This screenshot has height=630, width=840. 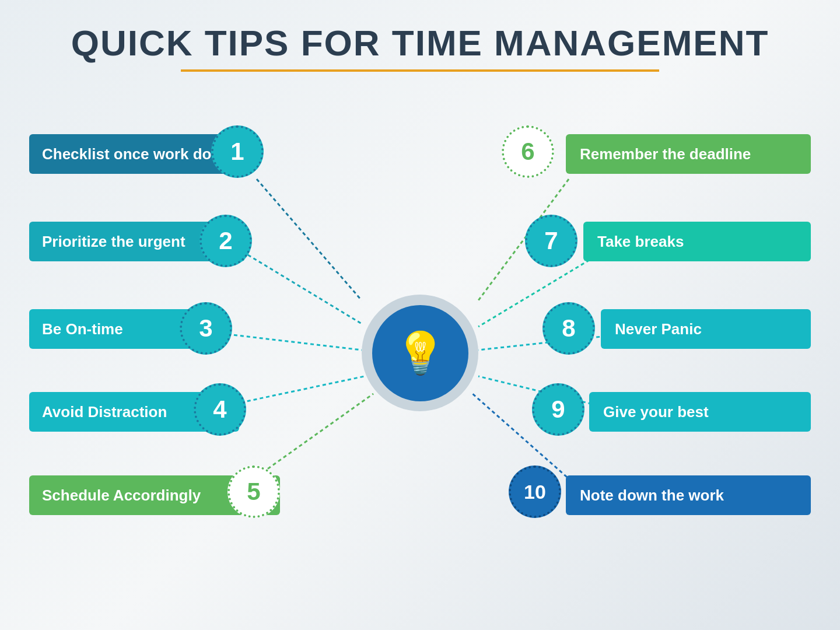 I want to click on tip-num-3: 3, so click(x=206, y=328).